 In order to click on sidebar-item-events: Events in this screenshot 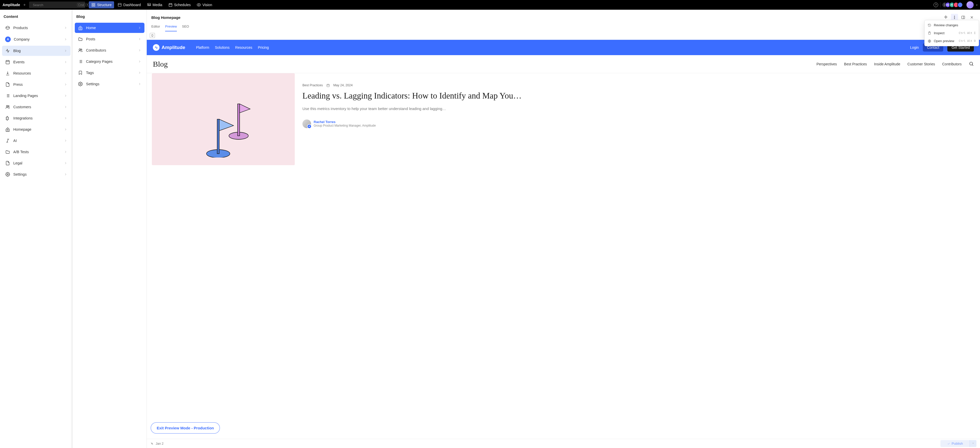, I will do `click(36, 62)`.